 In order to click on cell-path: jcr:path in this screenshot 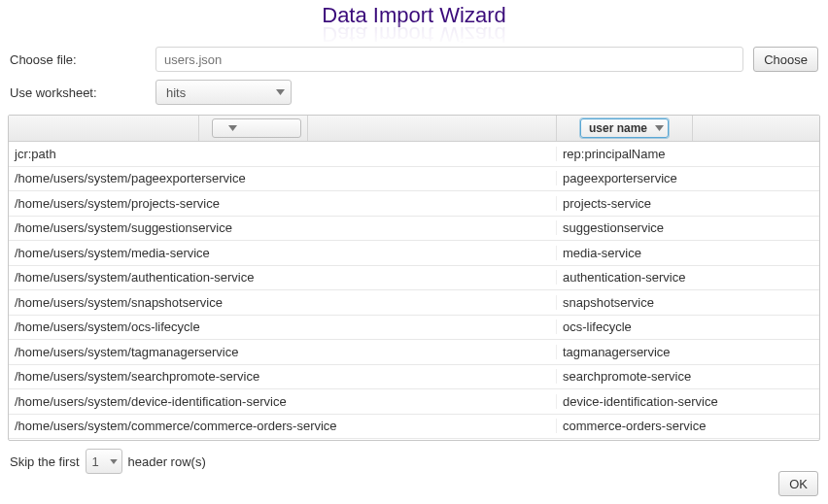, I will do `click(283, 153)`.